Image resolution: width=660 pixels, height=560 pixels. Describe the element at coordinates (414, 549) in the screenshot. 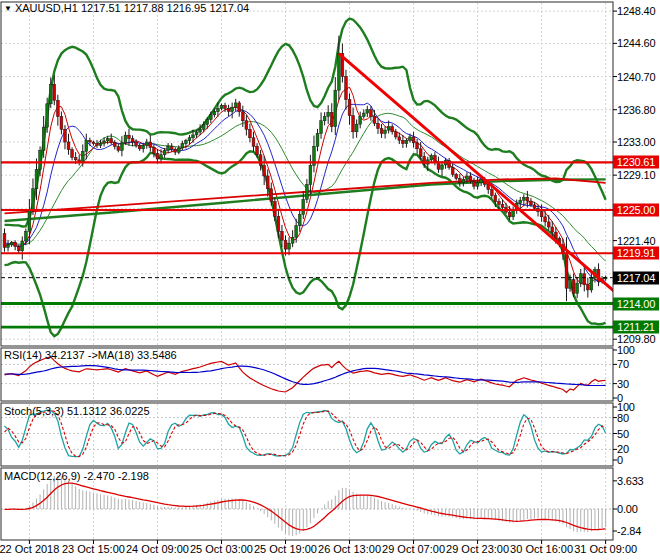

I see `time-axis-label: 29 Oct 07:00` at that location.